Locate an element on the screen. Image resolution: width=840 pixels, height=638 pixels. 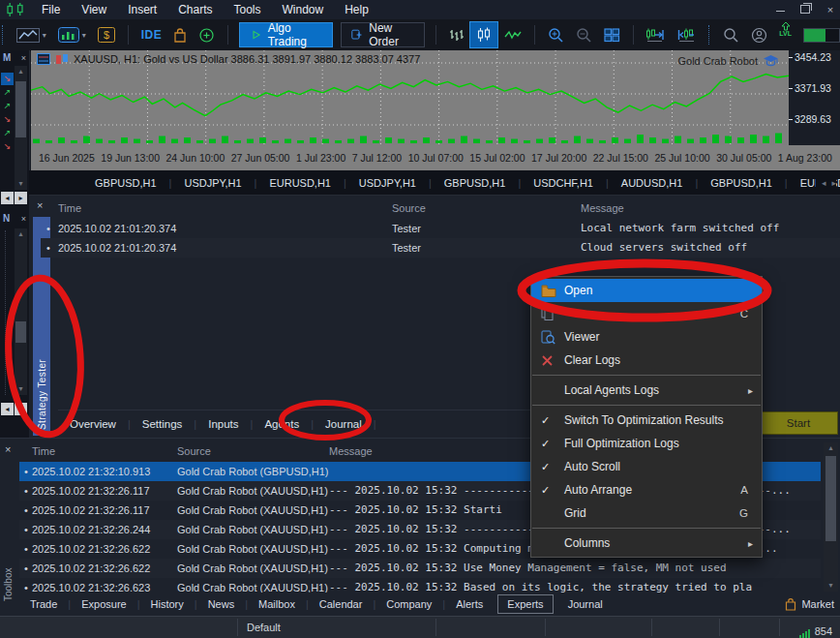
journal-row: •2025.10.02 21:32:26.622Gold Crab Robot … is located at coordinates (420, 568).